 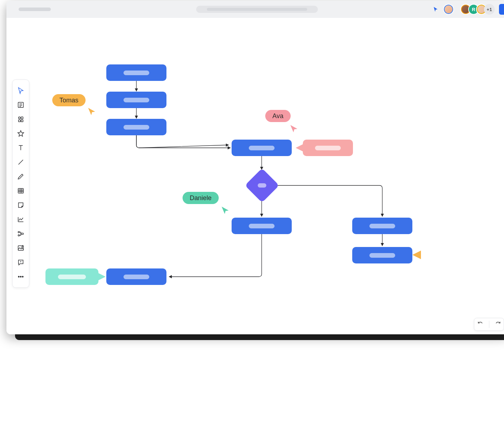 I want to click on topbar: R +1, so click(x=255, y=9).